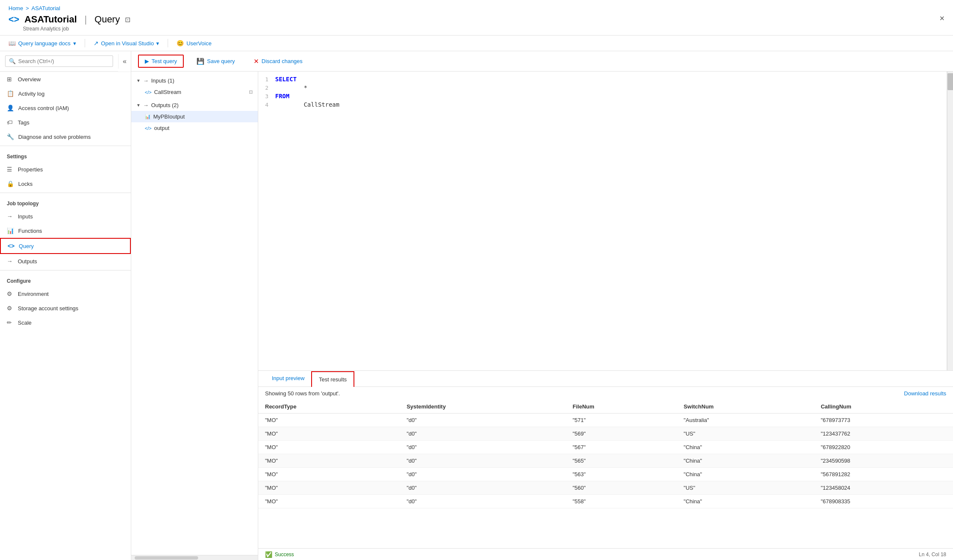 The image size is (953, 560). What do you see at coordinates (65, 246) in the screenshot?
I see `sidebar-item-query: <> Query` at bounding box center [65, 246].